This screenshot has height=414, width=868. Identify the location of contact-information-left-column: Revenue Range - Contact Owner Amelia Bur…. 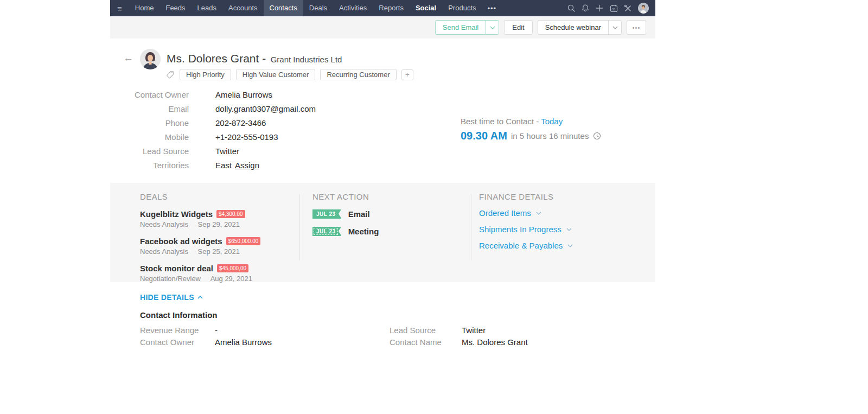
(206, 337).